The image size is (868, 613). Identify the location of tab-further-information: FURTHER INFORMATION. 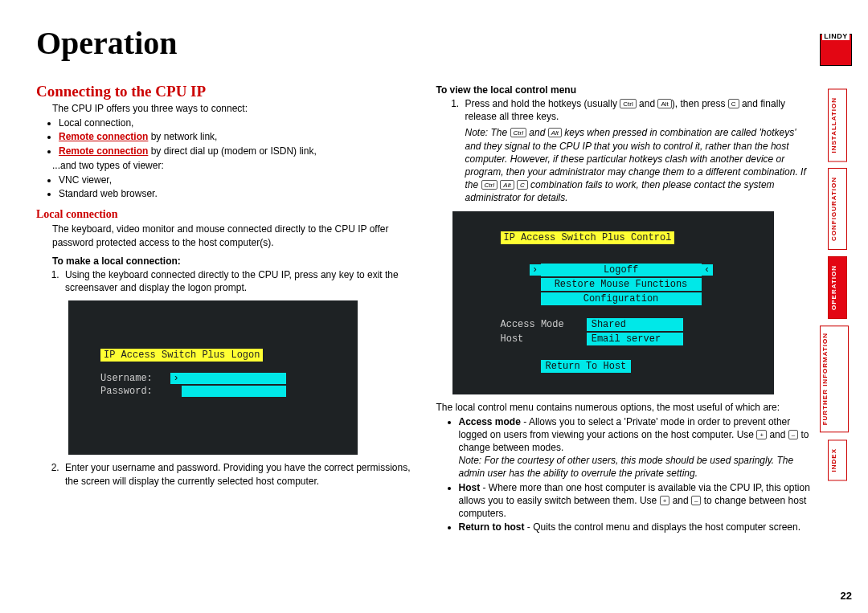
(834, 379).